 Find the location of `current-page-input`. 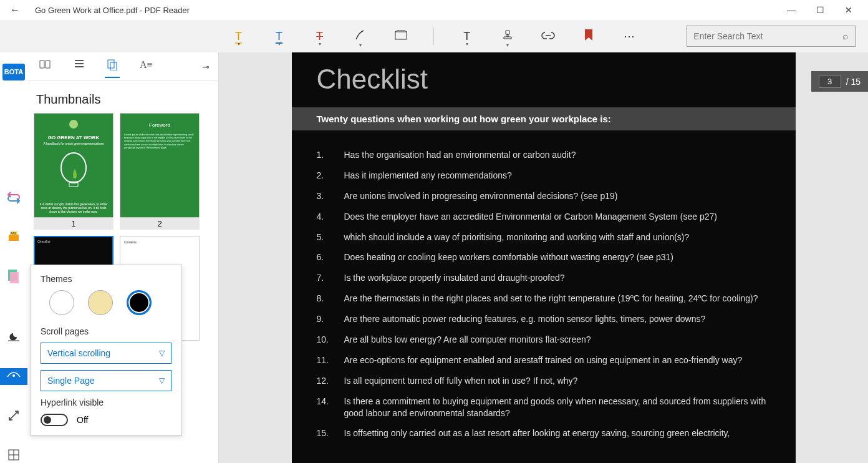

current-page-input is located at coordinates (830, 81).